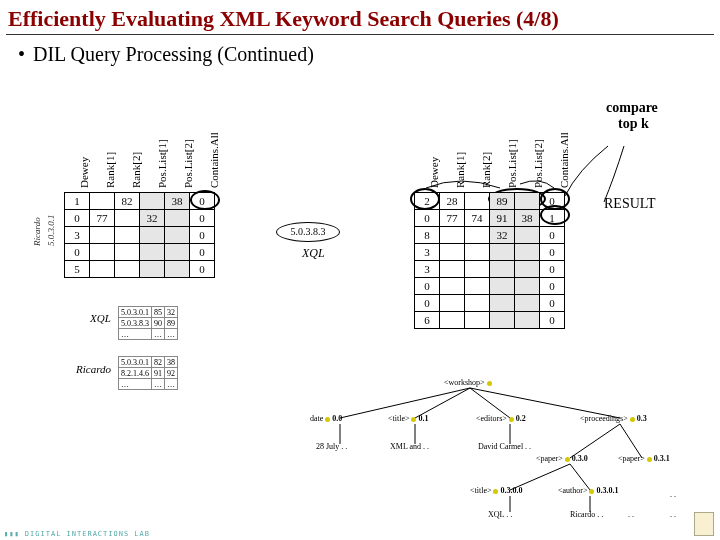 The width and height of the screenshot is (720, 540). I want to click on table-row: 0777491381, so click(490, 218).